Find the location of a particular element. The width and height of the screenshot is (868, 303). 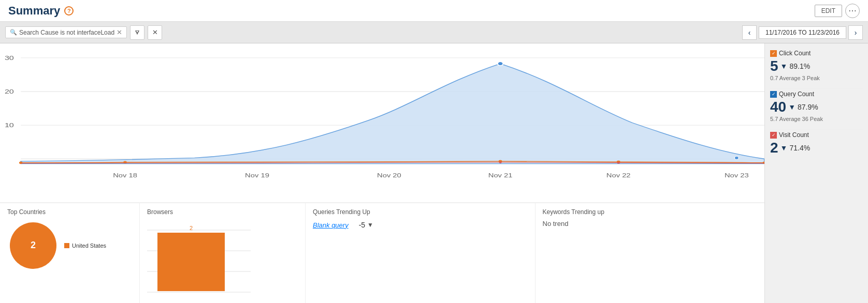

filter-tag: 🔍 Search Cause is not interfaceLoad ✕ is located at coordinates (66, 32).